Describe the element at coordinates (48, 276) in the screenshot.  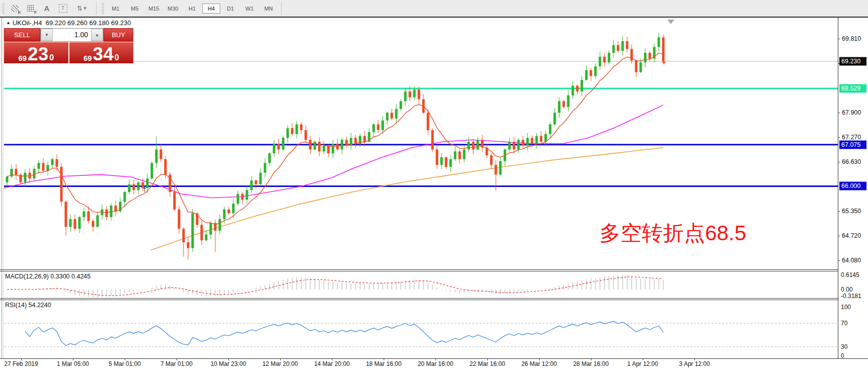
I see `macd-label: MACD(12,26,9) 0.3300 0.4245` at that location.